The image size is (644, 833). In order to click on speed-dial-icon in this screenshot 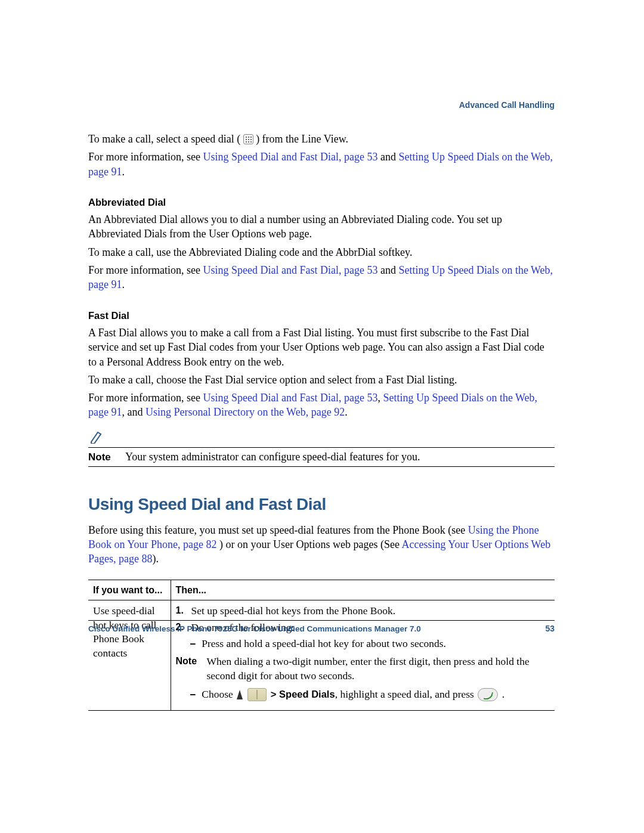, I will do `click(248, 140)`.